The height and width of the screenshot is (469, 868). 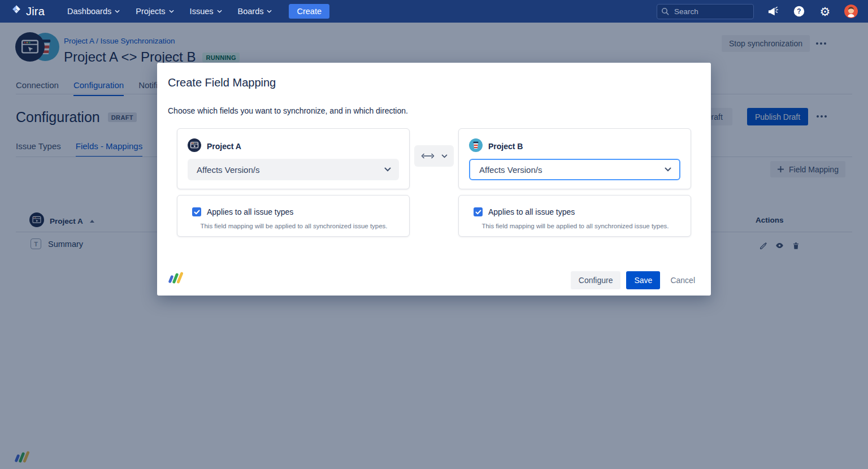 What do you see at coordinates (293, 216) in the screenshot?
I see `project-a-applies-card: Applies to all issue types This field ma…` at bounding box center [293, 216].